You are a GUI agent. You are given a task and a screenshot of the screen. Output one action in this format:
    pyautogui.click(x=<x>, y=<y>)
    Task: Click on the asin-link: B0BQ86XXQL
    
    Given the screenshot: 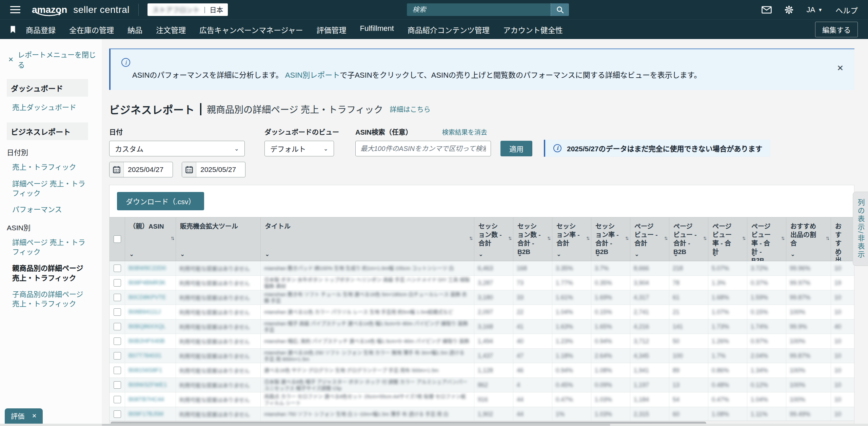 What is the action you would take?
    pyautogui.click(x=147, y=327)
    